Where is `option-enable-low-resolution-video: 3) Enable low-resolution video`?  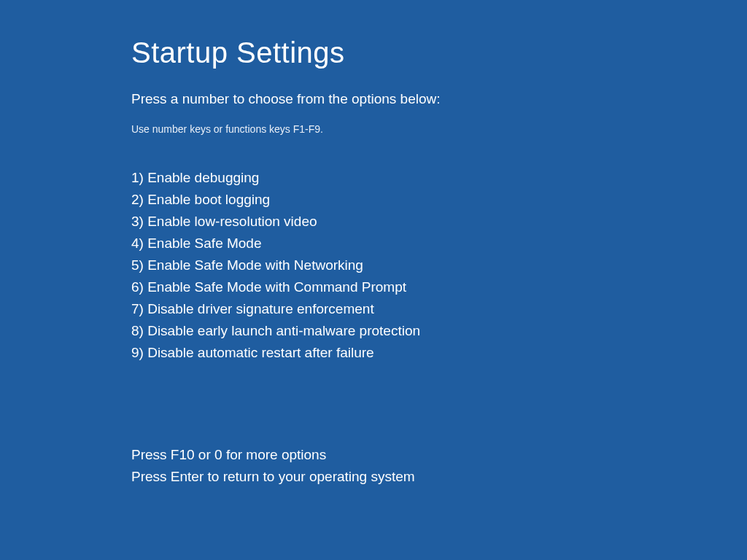 option-enable-low-resolution-video: 3) Enable low-resolution video is located at coordinates (439, 222).